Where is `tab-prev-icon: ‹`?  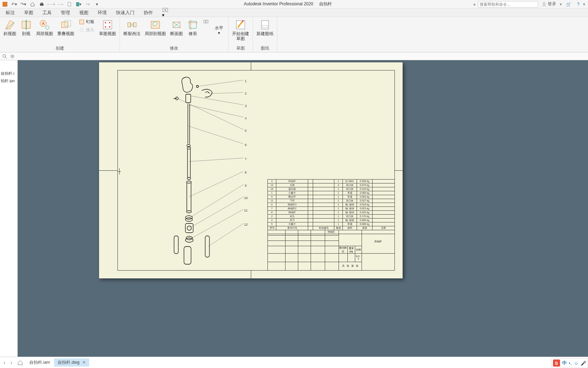
tab-prev-icon: ‹ is located at coordinates (4, 363).